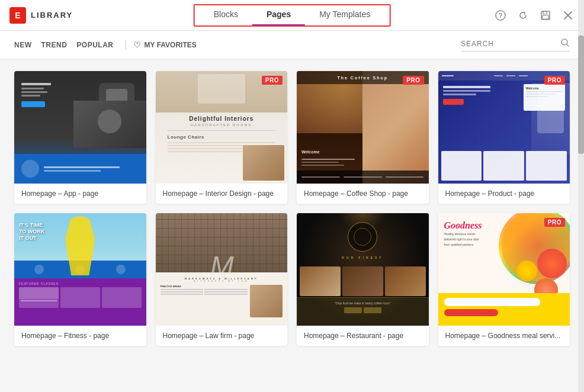 This screenshot has width=584, height=392. I want to click on card-image-restaurant: OUR FINEST "Only food we make is hearty …, so click(362, 269).